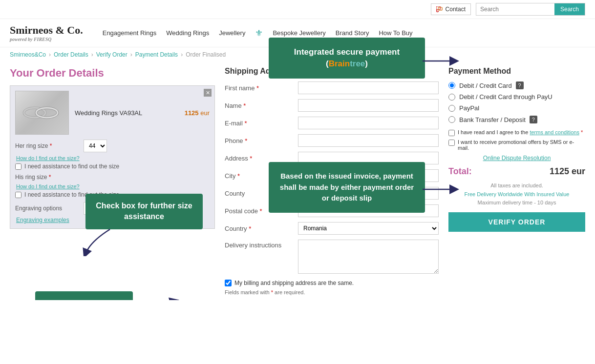  I want to click on nav-how-to-buy: How To Buy, so click(396, 33).